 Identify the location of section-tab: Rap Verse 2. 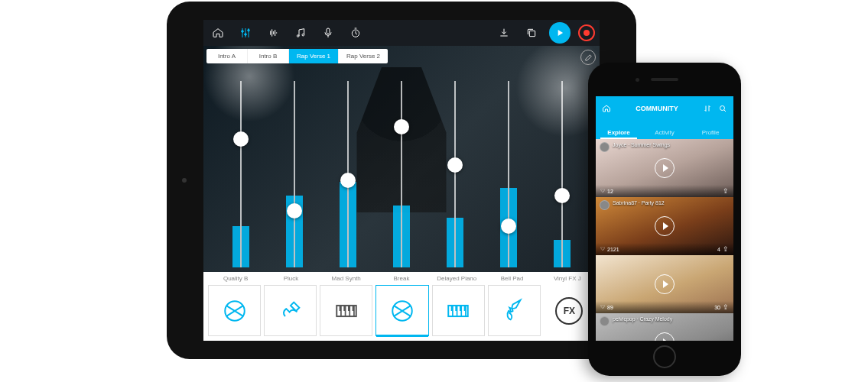
(363, 57).